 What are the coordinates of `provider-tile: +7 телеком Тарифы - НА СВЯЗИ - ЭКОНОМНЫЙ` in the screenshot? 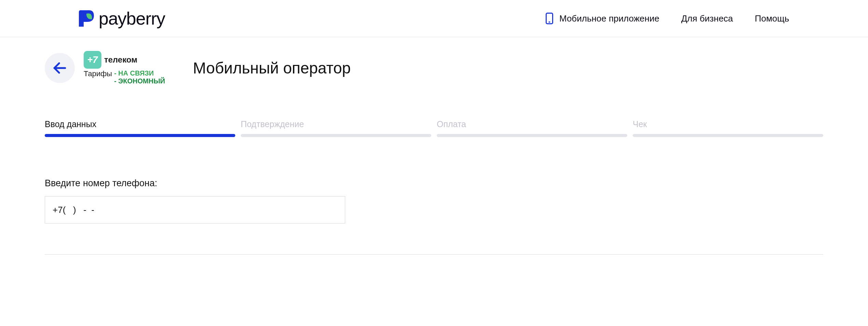 It's located at (130, 68).